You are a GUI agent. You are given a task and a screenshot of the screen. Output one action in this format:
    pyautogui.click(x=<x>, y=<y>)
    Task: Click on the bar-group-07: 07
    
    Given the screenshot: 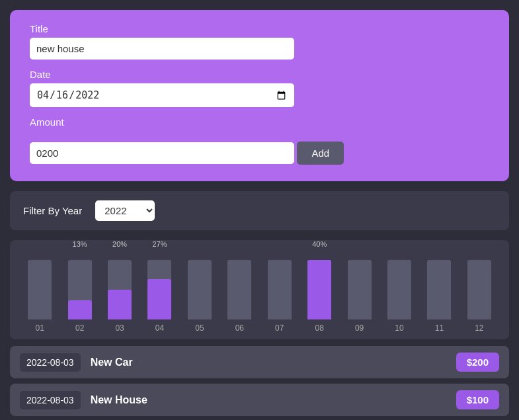 What is the action you would take?
    pyautogui.click(x=280, y=293)
    